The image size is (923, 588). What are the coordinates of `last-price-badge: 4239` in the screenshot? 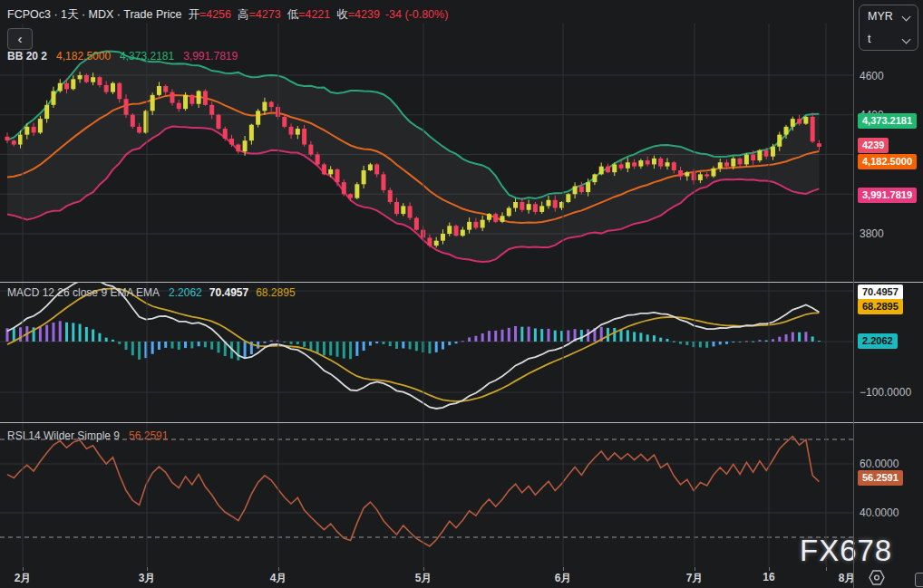 It's located at (873, 145).